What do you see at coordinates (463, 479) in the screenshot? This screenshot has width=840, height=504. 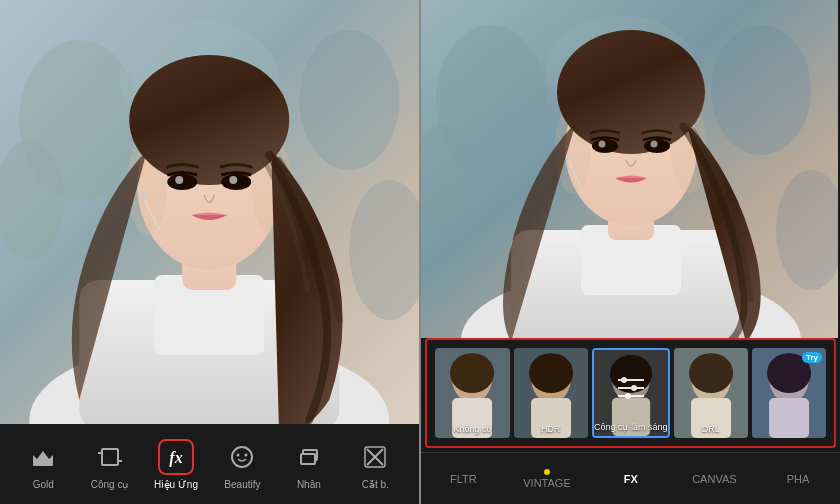 I see `tab-fltr: FLTR` at bounding box center [463, 479].